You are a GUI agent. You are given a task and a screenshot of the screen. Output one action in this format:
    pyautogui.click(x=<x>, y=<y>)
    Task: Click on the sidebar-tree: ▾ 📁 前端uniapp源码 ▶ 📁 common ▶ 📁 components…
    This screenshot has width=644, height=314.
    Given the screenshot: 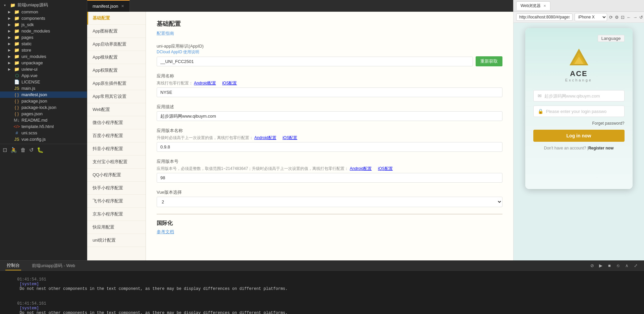 What is the action you would take?
    pyautogui.click(x=44, y=72)
    